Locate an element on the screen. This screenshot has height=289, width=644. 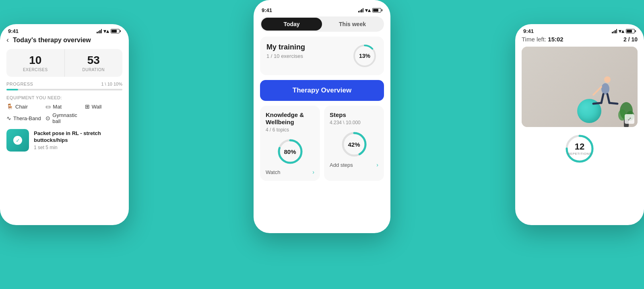
left-phone: 9:41 ▾▴ ‹ Today's therapy overview 10 EX… is located at coordinates (64, 125).